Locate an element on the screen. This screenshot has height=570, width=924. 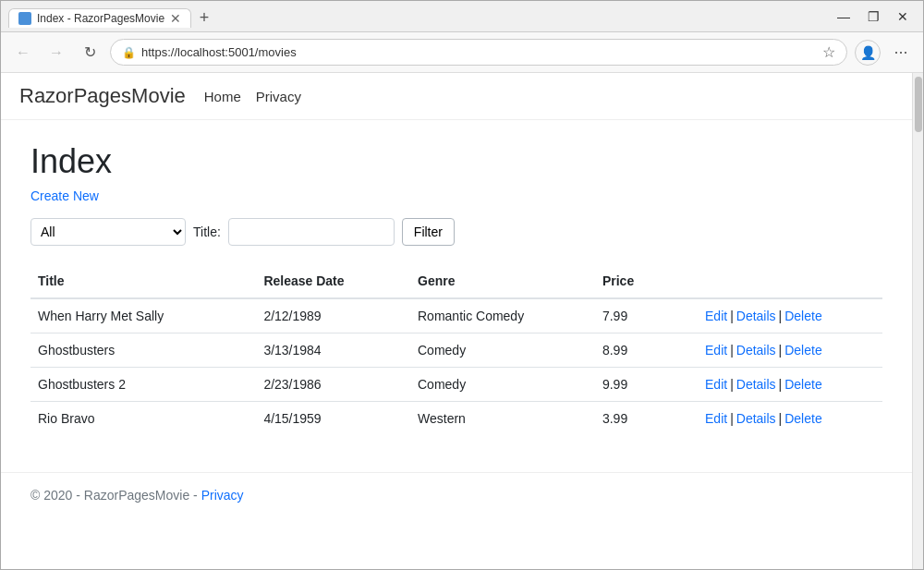
address-bar: ← → ↻ 🔒 https://localhost:5001/movies ☆ … is located at coordinates (462, 53).